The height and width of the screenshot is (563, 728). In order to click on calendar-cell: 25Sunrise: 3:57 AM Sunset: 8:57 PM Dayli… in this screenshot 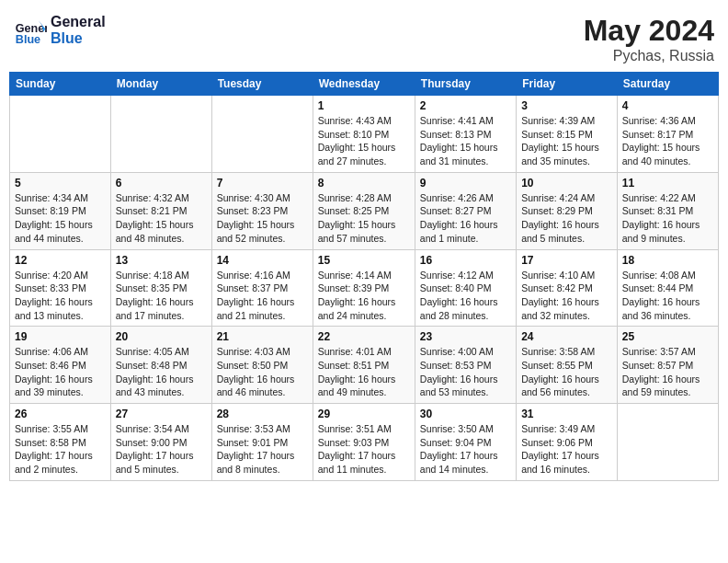, I will do `click(667, 365)`.